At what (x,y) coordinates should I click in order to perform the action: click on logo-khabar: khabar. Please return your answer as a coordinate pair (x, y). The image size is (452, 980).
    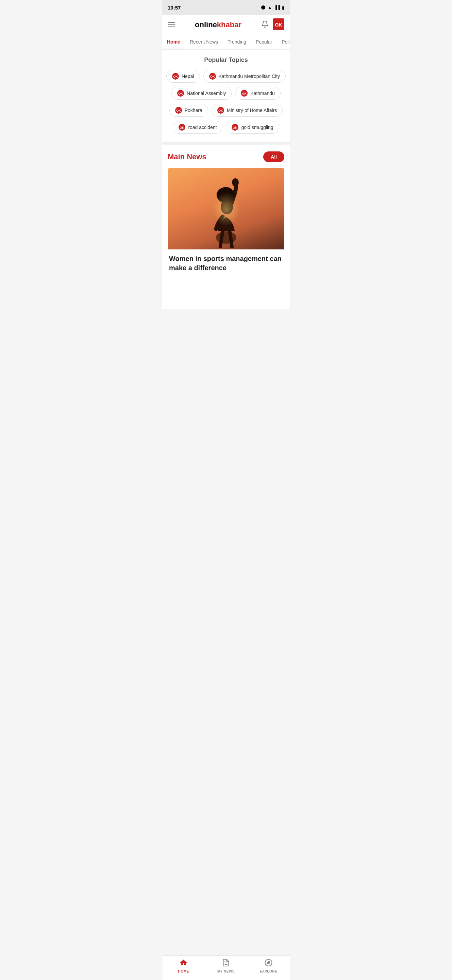
    Looking at the image, I should click on (229, 25).